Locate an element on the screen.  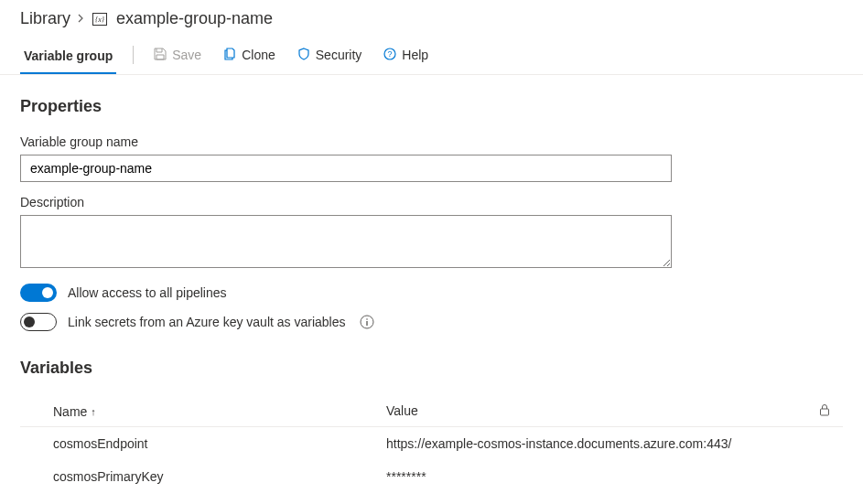
lock-icon is located at coordinates (825, 412).